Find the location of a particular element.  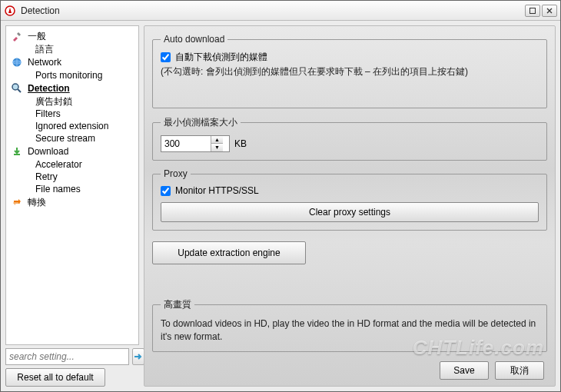

min-size-spinner: ▲ ▼ is located at coordinates (195, 144).